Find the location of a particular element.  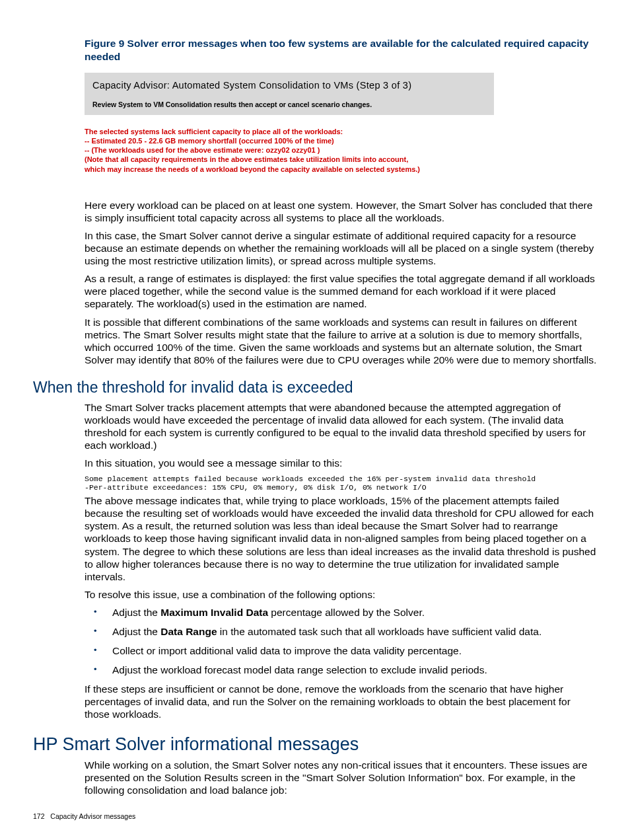

body-paragraph: The above message indicates that, while … is located at coordinates (341, 538).